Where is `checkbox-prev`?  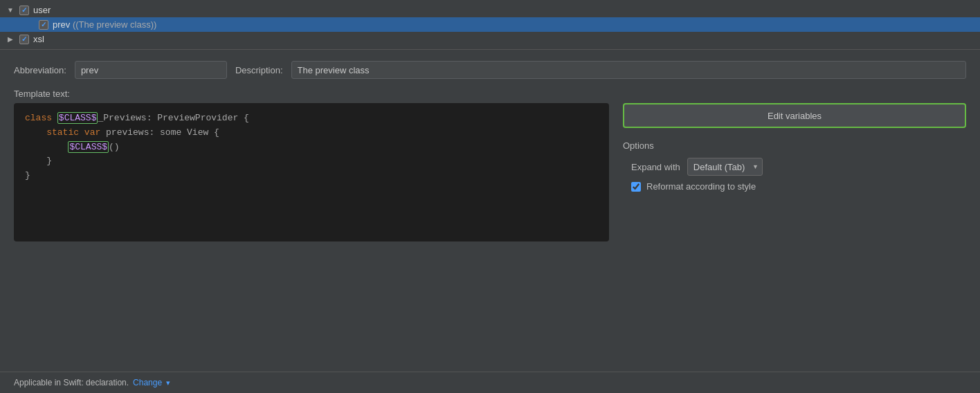
checkbox-prev is located at coordinates (44, 25).